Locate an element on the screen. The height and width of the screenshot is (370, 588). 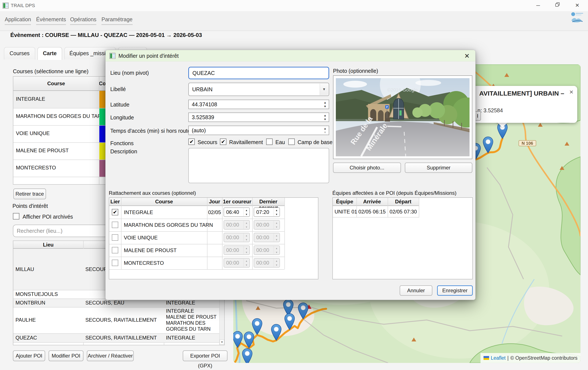
rattachement-row: MARATHON DES GORGES DU TARN 00:00▲▼ 00:0… is located at coordinates (197, 225).